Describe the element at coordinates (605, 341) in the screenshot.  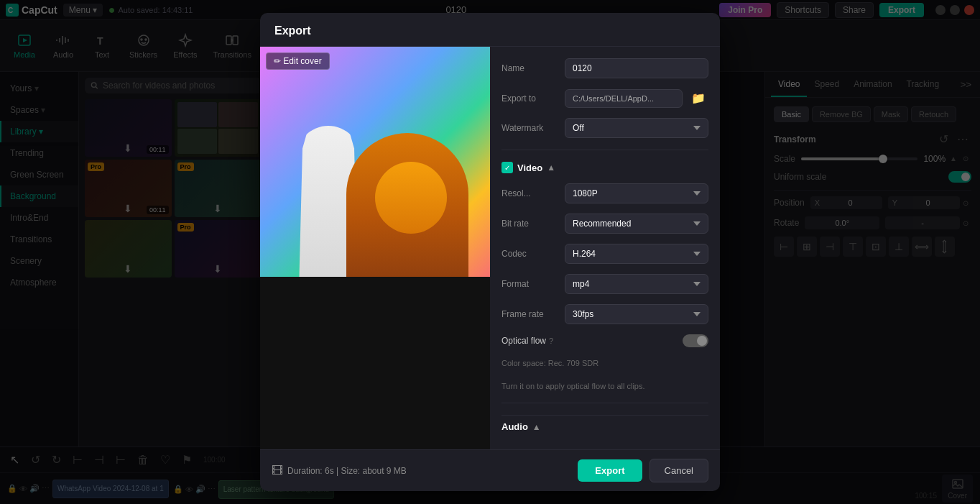
I see `optical-flow-row: Optical flow ?` at that location.